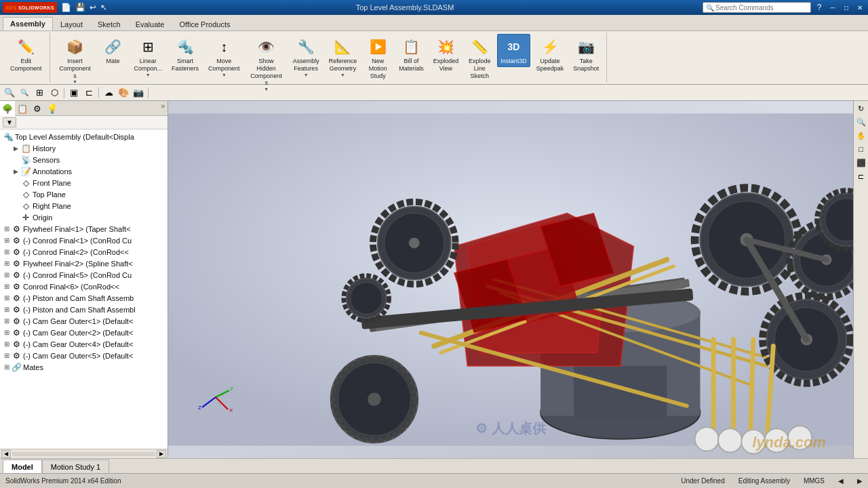 This screenshot has height=488, width=868. What do you see at coordinates (89, 93) in the screenshot?
I see `section-view-icon: ⊏` at bounding box center [89, 93].